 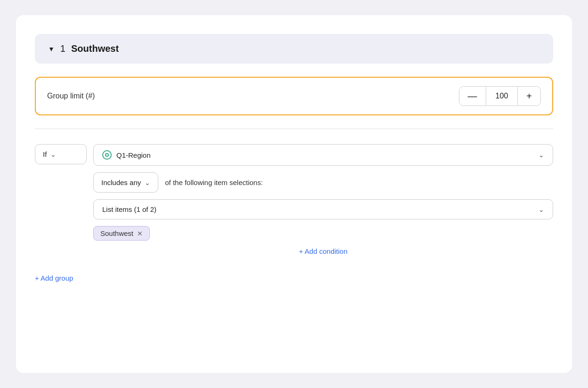 What do you see at coordinates (500, 96) in the screenshot?
I see `group-limit-controls: — 100 +` at bounding box center [500, 96].